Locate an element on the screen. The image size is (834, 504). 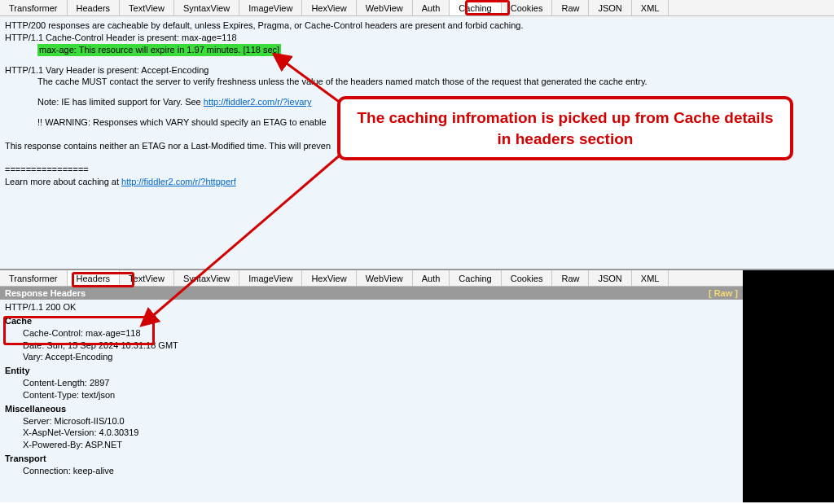
raw-link: [ Raw ] is located at coordinates (723, 293).